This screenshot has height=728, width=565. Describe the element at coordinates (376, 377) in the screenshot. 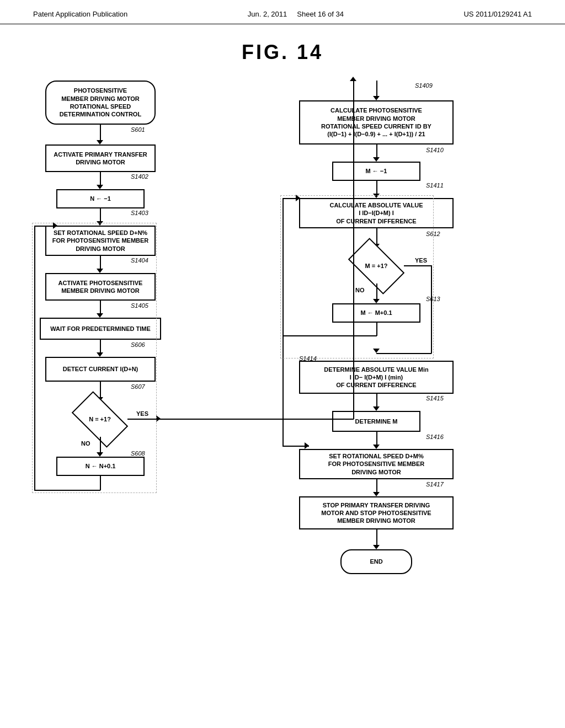

I see `box-s1414: DETERMINE ABSOLUTE VALUE MinI ID− I(D+M)…` at that location.